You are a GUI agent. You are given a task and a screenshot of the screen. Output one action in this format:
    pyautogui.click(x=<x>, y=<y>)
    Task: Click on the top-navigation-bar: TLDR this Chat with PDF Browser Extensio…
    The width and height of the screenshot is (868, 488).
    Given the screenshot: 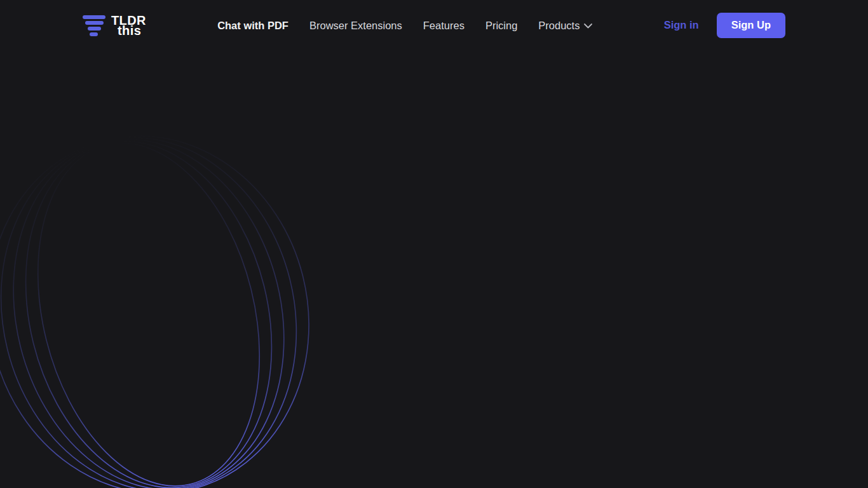 What is the action you would take?
    pyautogui.click(x=434, y=25)
    